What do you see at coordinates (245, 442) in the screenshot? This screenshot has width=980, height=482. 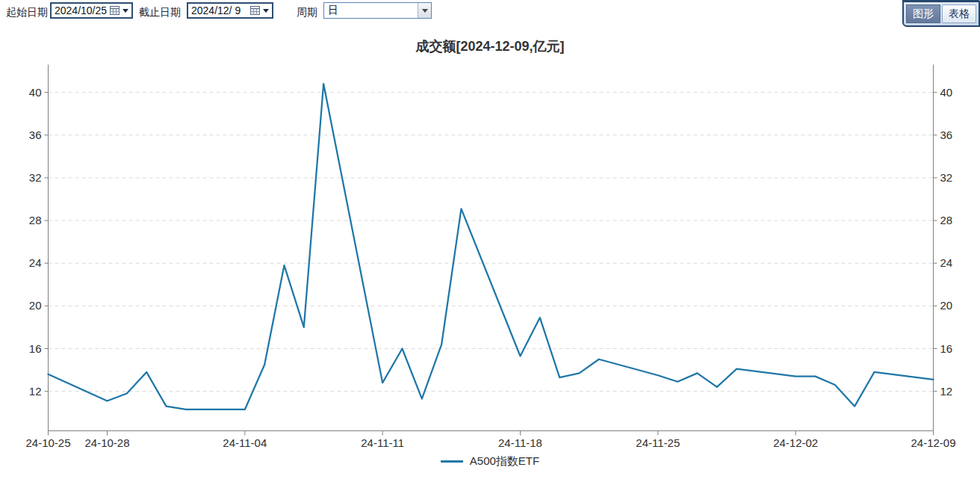 I see `x-tick-label: 24-11-04` at bounding box center [245, 442].